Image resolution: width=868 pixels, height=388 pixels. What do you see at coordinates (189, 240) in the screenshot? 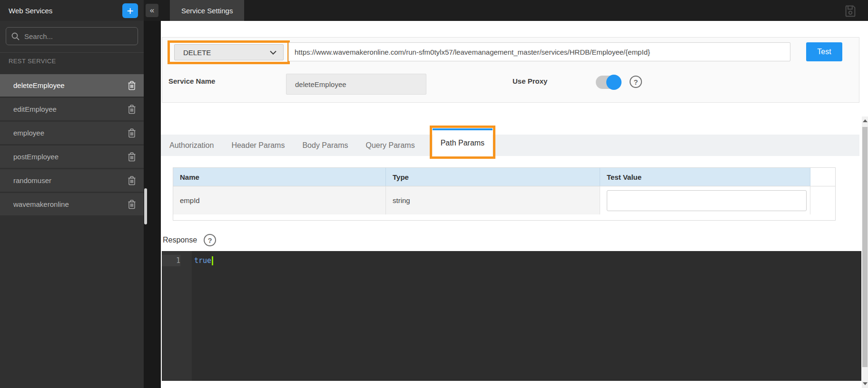
I see `response-header: Response ?` at bounding box center [189, 240].